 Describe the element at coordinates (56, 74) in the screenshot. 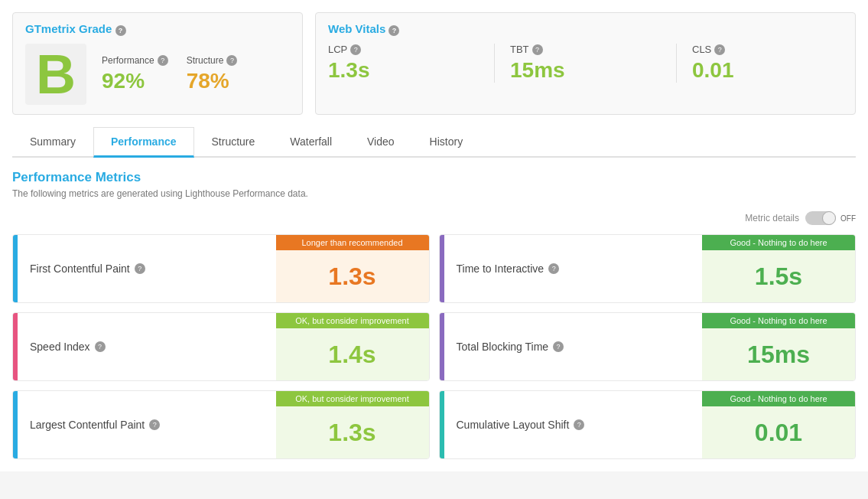

I see `grade-letter: B` at that location.